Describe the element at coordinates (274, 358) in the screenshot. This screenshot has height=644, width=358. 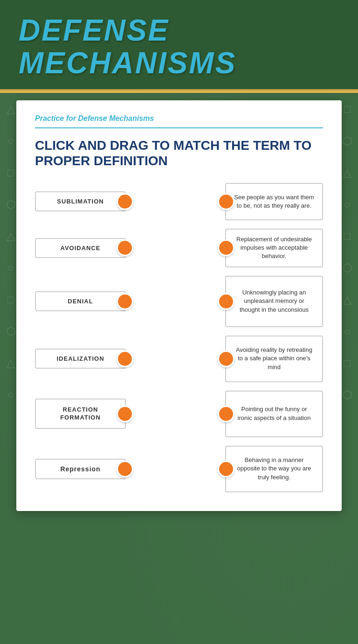
I see `def-text: Avoiding reality by retreating to a safe…` at that location.